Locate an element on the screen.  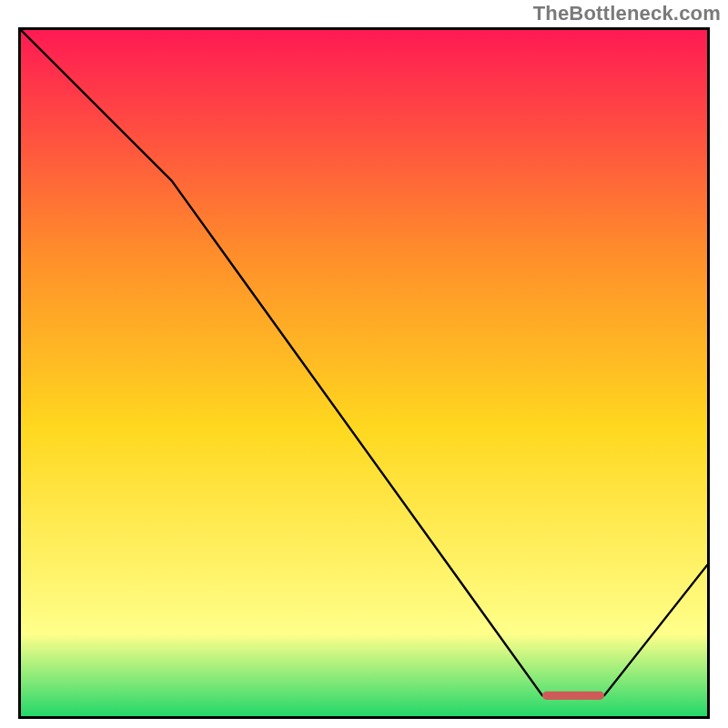
watermark-text: TheBottleneck.com is located at coordinates (627, 14).